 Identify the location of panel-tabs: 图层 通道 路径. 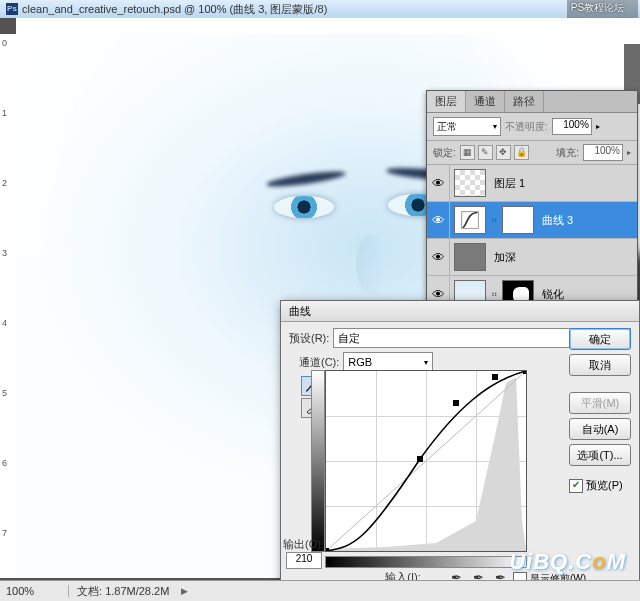
(532, 102).